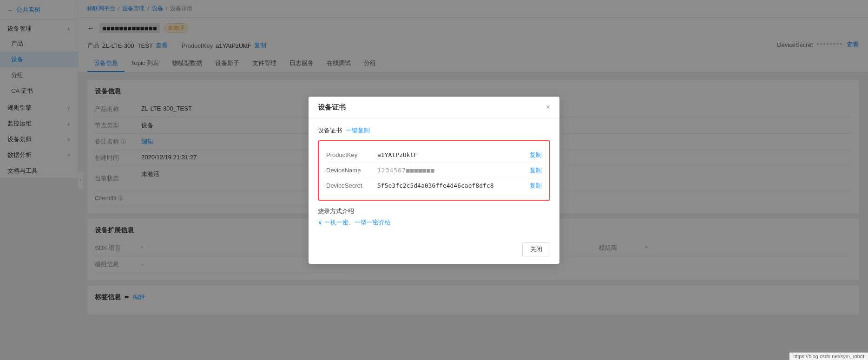  Describe the element at coordinates (434, 211) in the screenshot. I see `burn-title: 烧录方式介绍` at that location.